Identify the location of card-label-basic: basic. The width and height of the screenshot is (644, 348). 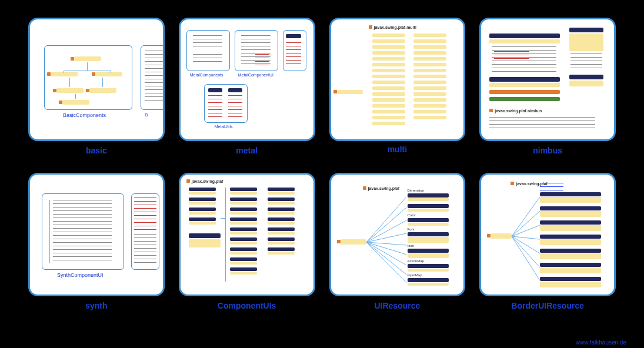
(96, 150).